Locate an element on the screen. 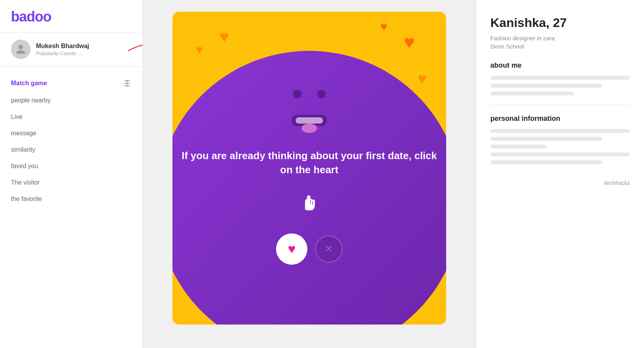  like-button: ♥ is located at coordinates (292, 249).